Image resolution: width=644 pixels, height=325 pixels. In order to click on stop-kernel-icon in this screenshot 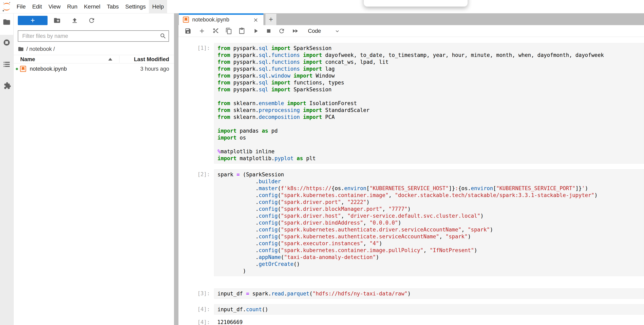, I will do `click(269, 31)`.